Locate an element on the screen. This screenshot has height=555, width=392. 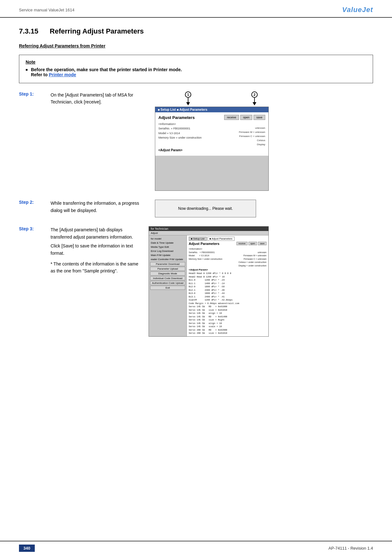
step3-receive-btn: receive is located at coordinates (242, 244).